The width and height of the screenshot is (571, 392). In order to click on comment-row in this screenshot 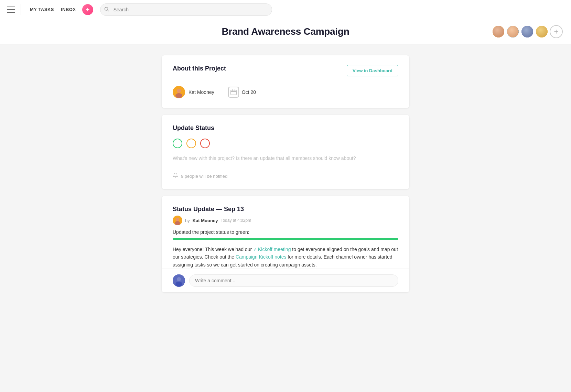, I will do `click(286, 281)`.